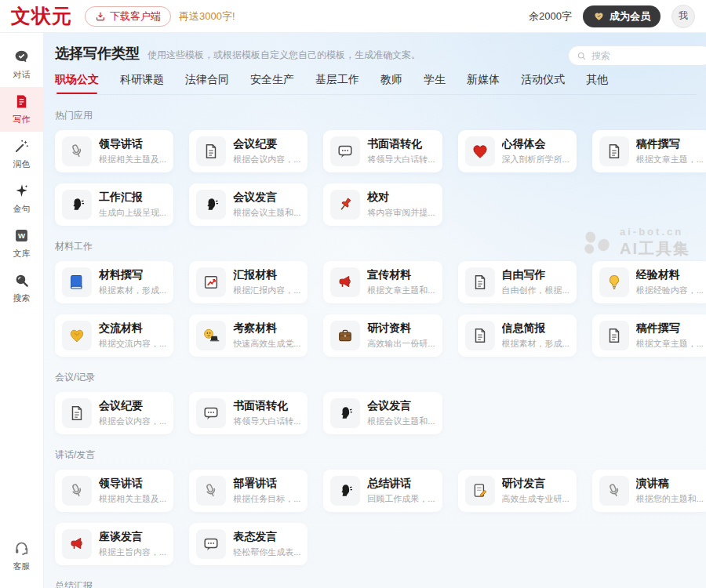 Image resolution: width=706 pixels, height=588 pixels. What do you see at coordinates (97, 53) in the screenshot?
I see `page-title: 选择写作类型` at bounding box center [97, 53].